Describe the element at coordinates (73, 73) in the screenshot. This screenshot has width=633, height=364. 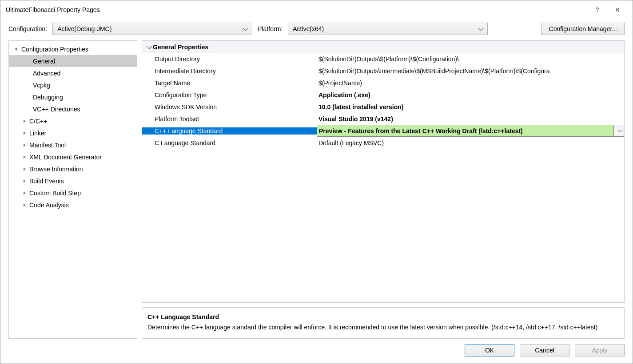
I see `tree-item: Advanced` at that location.